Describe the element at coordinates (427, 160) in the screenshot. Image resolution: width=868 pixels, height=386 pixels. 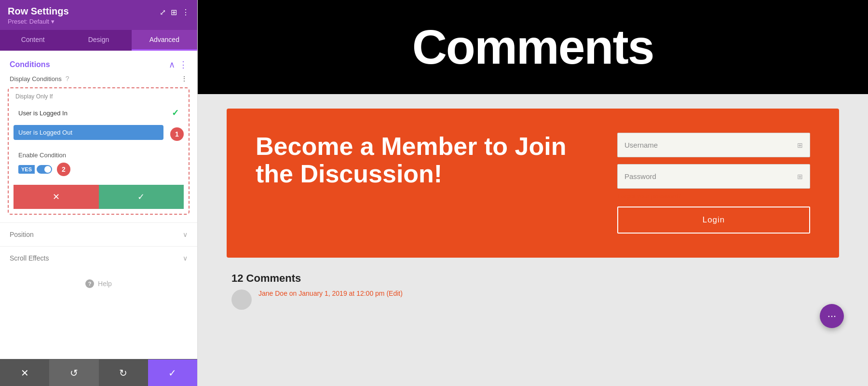
I see `member-heading: Become a Member to Join the Discussion!` at that location.